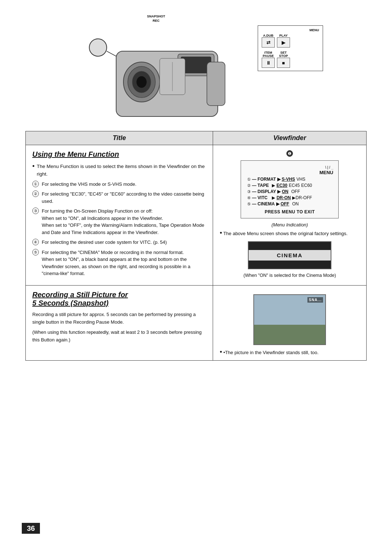 This screenshot has width=392, height=541. Describe the element at coordinates (290, 69) in the screenshot. I see `control-panel: MENU A.DUB ⇄ PLAY ▶` at that location.